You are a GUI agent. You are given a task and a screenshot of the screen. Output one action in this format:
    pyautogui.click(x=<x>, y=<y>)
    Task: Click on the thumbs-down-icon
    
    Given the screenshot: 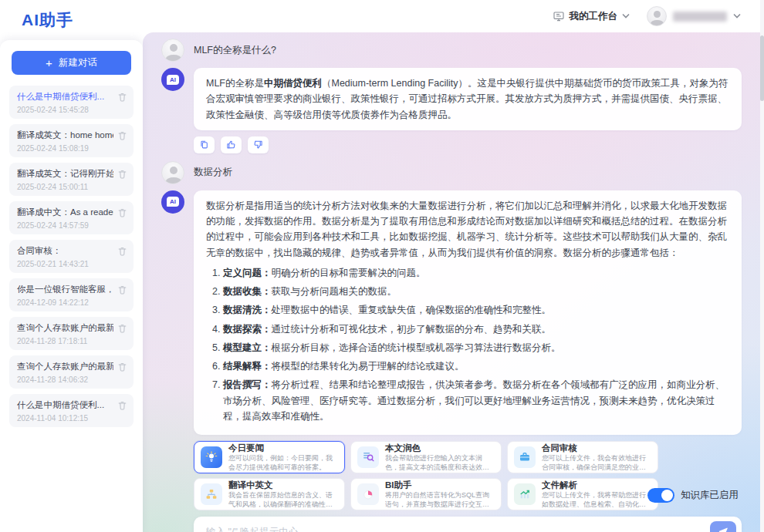 What is the action you would take?
    pyautogui.click(x=258, y=145)
    